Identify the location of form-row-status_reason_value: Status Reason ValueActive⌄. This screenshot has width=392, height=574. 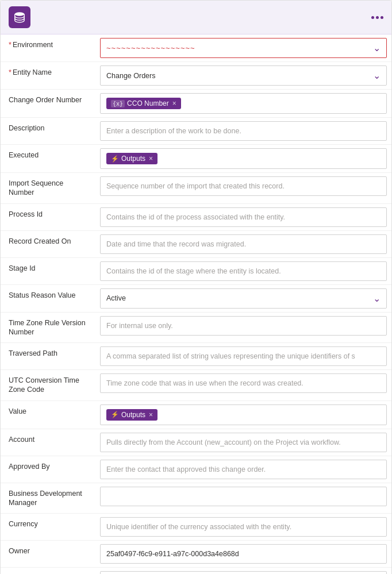
(196, 299).